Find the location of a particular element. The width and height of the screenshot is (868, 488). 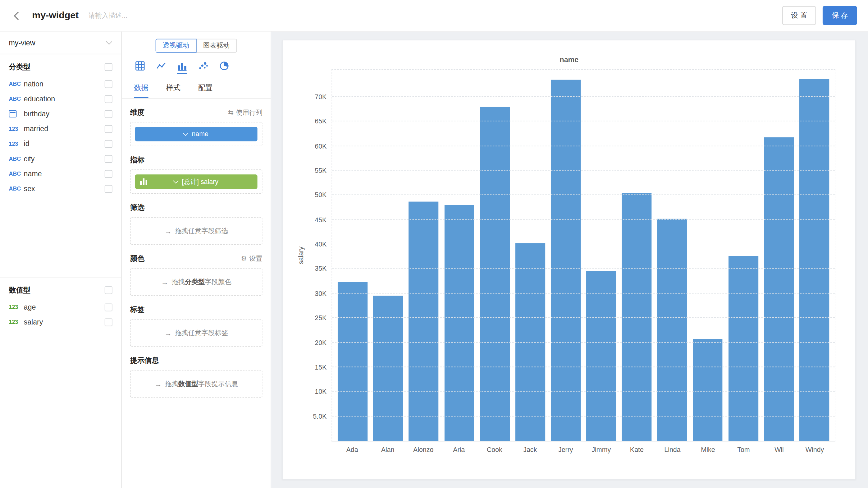

bar-Cook is located at coordinates (495, 274).